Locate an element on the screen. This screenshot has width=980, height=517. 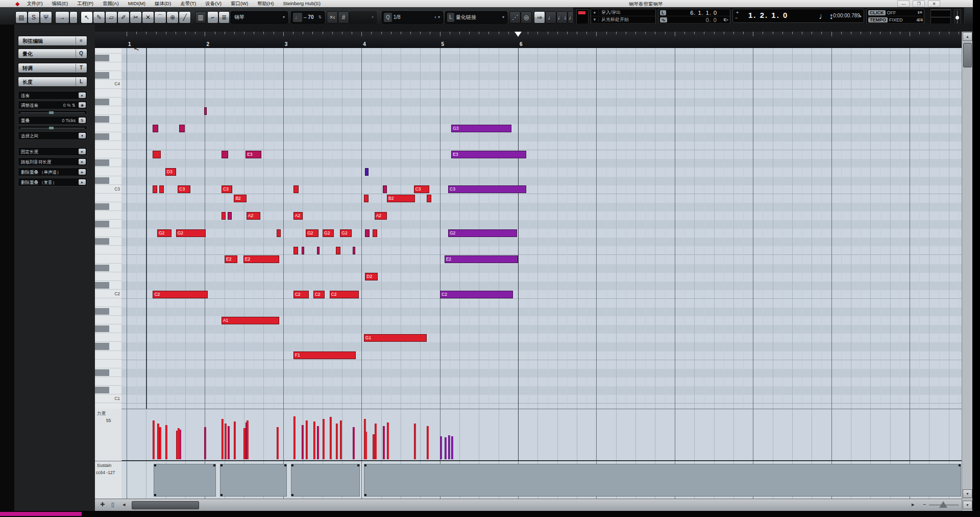
quantize-preset-dropdown: Q1/8◐ ▾ is located at coordinates (412, 17).